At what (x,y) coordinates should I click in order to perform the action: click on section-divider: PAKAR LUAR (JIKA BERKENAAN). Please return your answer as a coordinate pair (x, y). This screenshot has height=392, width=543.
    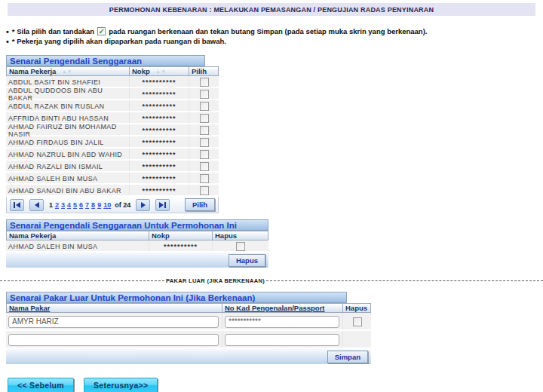
    Looking at the image, I should click on (272, 280).